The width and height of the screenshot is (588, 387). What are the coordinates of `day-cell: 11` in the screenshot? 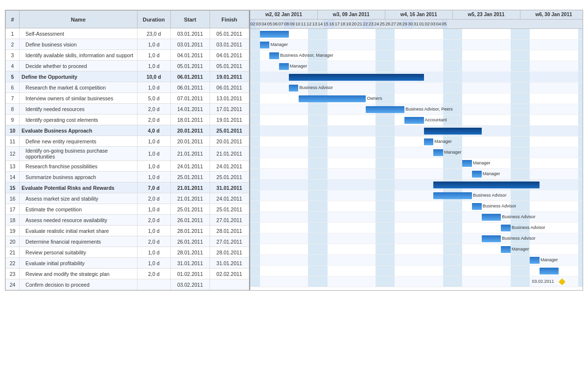 It's located at (304, 24).